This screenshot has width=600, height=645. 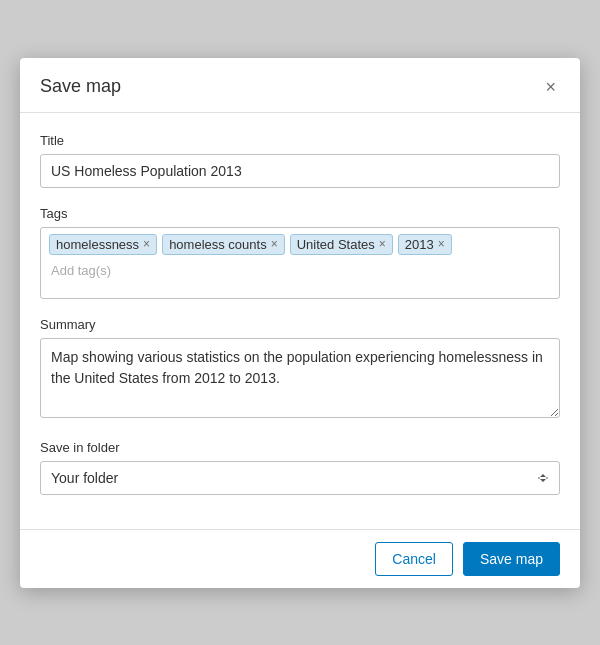 What do you see at coordinates (300, 378) in the screenshot?
I see `summary-input: Map showing various statistics on the po…` at bounding box center [300, 378].